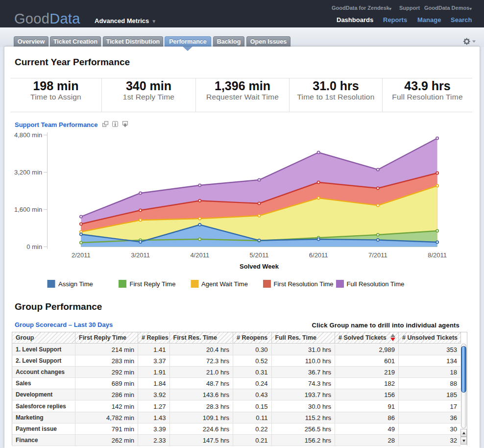 This screenshot has height=448, width=484. Describe the element at coordinates (34, 247) in the screenshot. I see `svg-text: 0 min` at that location.